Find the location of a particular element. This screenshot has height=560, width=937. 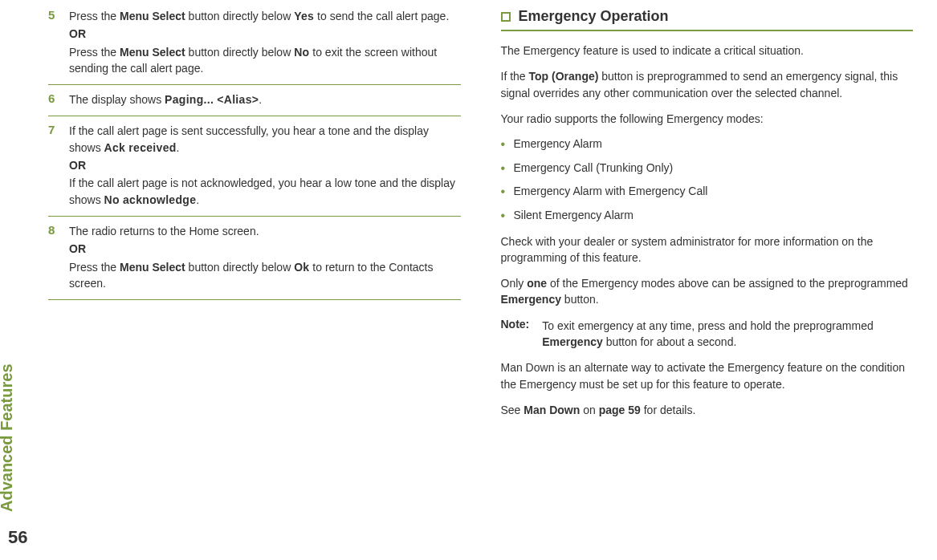

display-text: Yes is located at coordinates (304, 16).